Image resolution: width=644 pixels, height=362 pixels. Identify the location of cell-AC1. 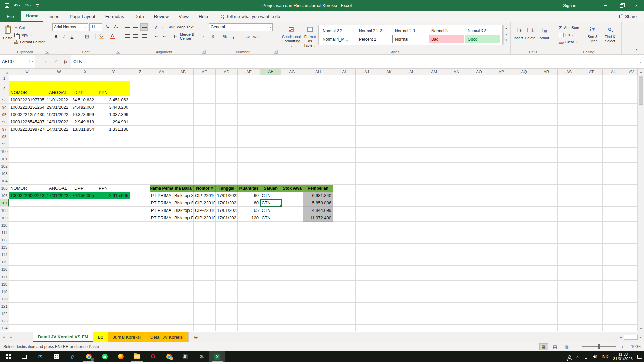
(205, 78).